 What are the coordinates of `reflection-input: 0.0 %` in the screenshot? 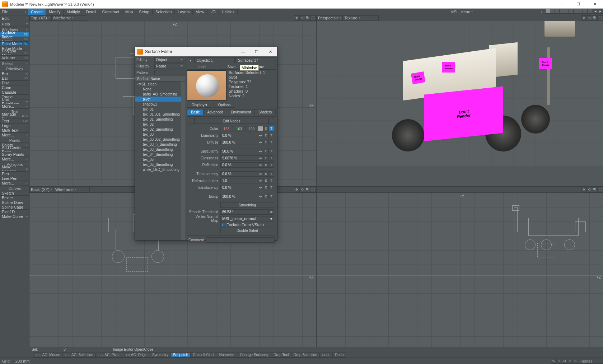 It's located at (239, 165).